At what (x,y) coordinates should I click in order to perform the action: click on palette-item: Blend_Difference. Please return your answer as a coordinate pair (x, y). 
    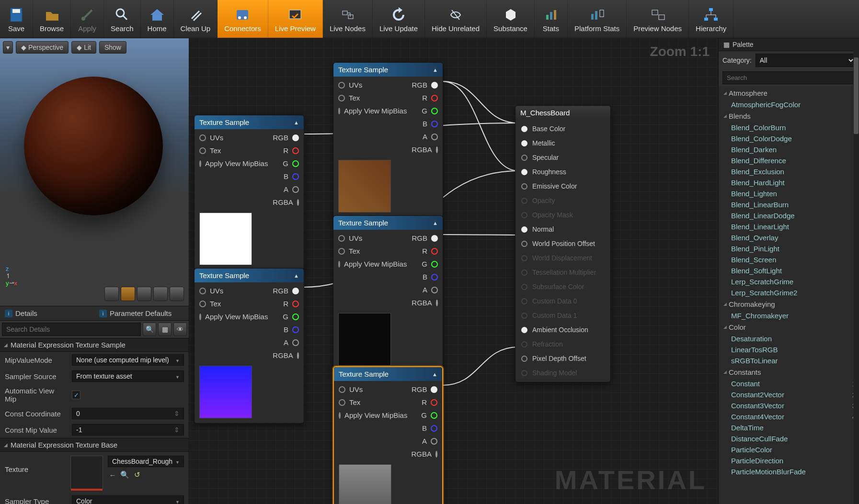
    Looking at the image, I should click on (790, 161).